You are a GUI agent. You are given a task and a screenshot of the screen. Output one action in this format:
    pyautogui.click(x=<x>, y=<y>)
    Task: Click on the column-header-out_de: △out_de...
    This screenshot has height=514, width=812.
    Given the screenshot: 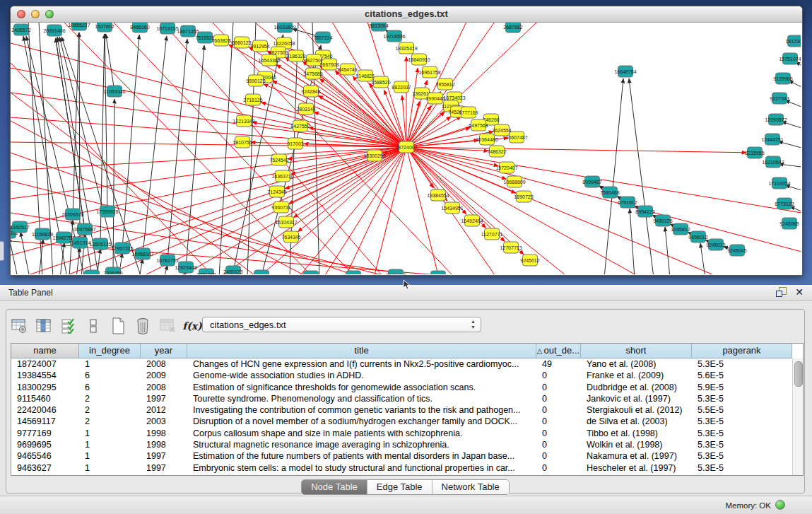 What is the action you would take?
    pyautogui.click(x=558, y=351)
    